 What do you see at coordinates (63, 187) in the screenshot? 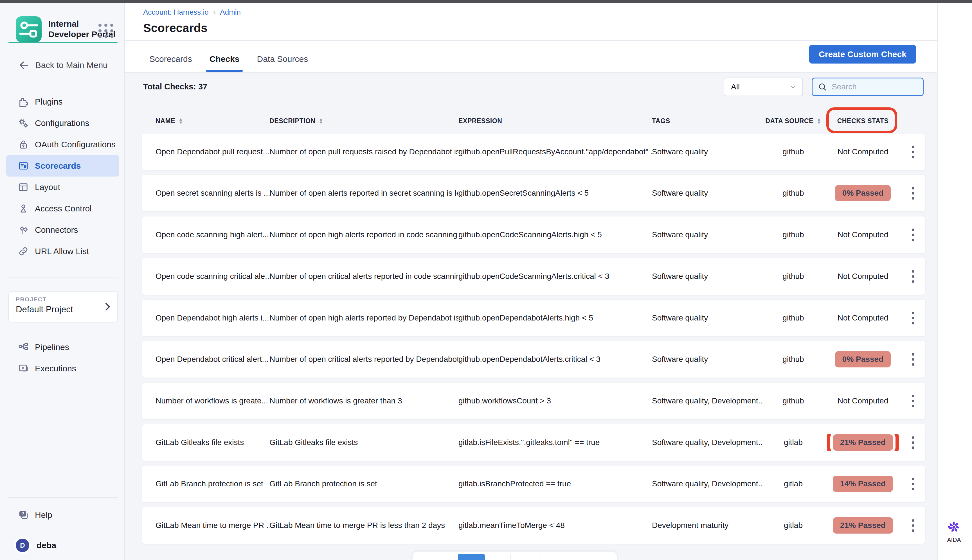
I see `sidebar-item-layout: Layout` at bounding box center [63, 187].